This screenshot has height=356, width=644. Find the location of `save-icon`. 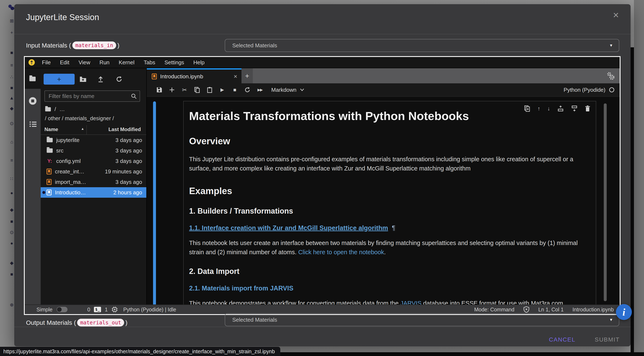

save-icon is located at coordinates (159, 90).